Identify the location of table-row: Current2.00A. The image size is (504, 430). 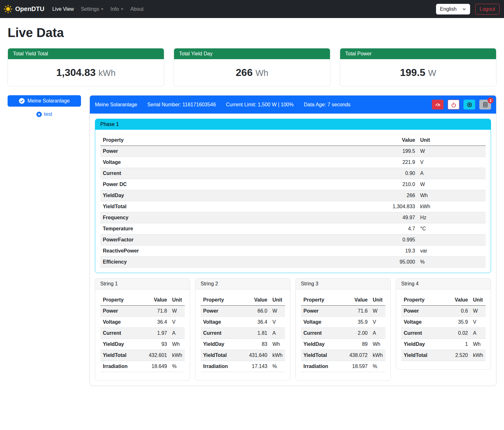
(343, 333).